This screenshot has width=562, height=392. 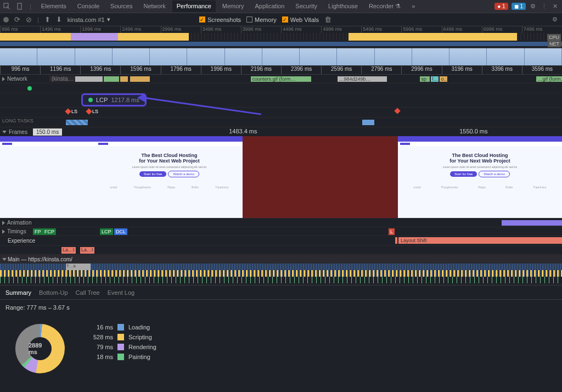 What do you see at coordinates (91, 100) in the screenshot?
I see `lcp-dot-icon` at bounding box center [91, 100].